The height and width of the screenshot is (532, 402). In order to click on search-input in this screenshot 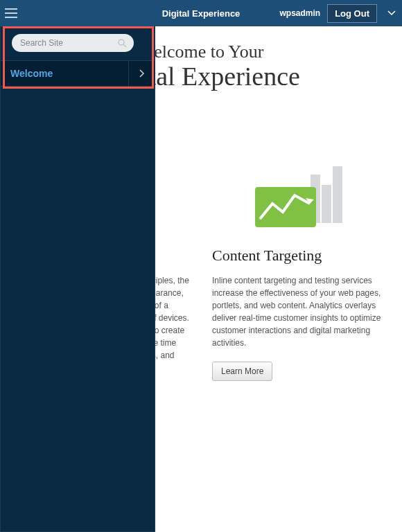, I will do `click(67, 43)`.